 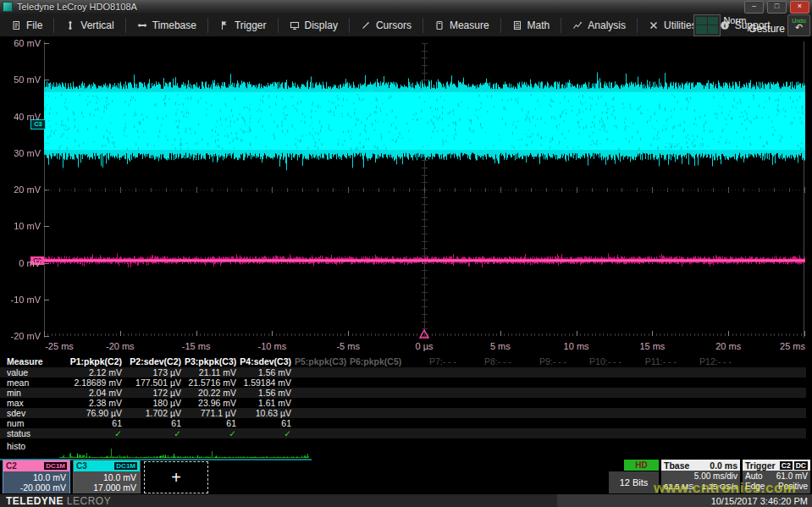 I want to click on grid-layout-button, so click(x=707, y=25).